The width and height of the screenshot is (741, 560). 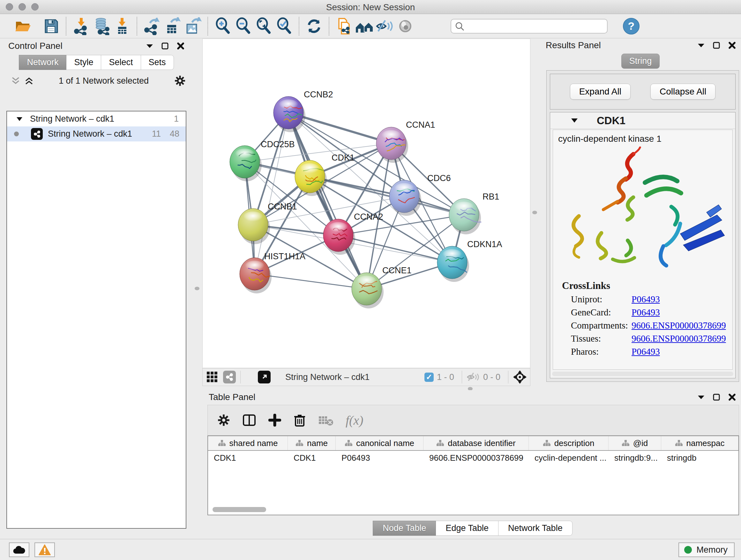 I want to click on column-header-label: namespac, so click(x=705, y=443).